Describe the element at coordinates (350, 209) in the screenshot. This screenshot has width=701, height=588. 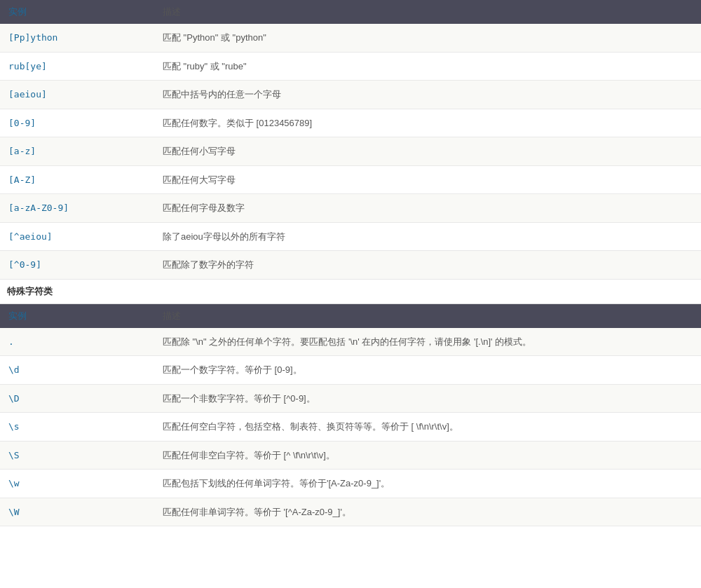
I see `table-row: [a-zA-Z0-9]匹配任何字母及数字` at that location.